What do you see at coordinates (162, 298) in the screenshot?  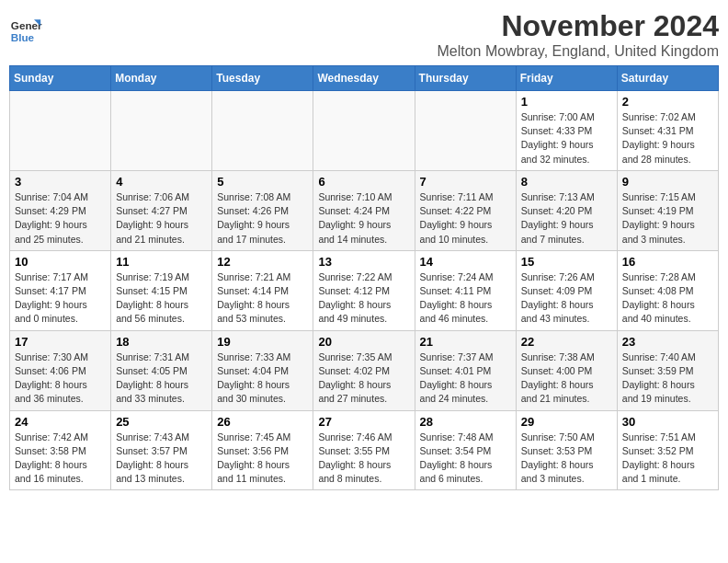 I see `day-info: Sunrise: 7:19 AM Sunset: 4:15 PM Dayligh…` at bounding box center [162, 298].